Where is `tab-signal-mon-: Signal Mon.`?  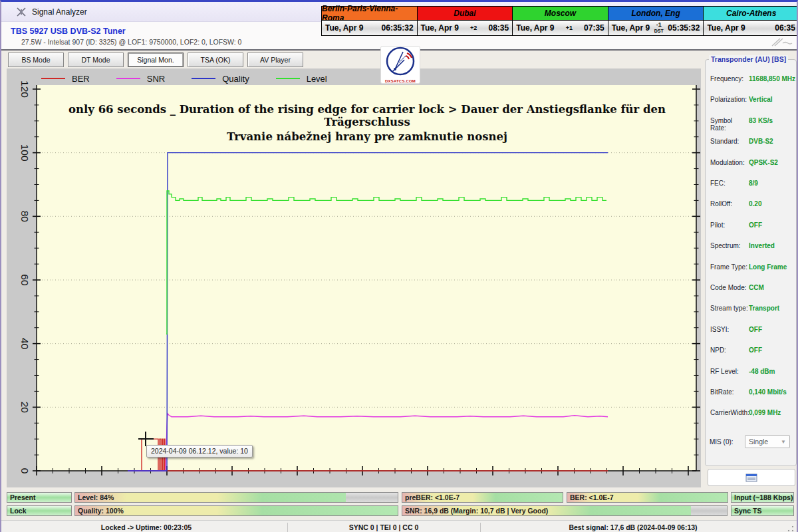 tab-signal-mon-: Signal Mon. is located at coordinates (156, 60).